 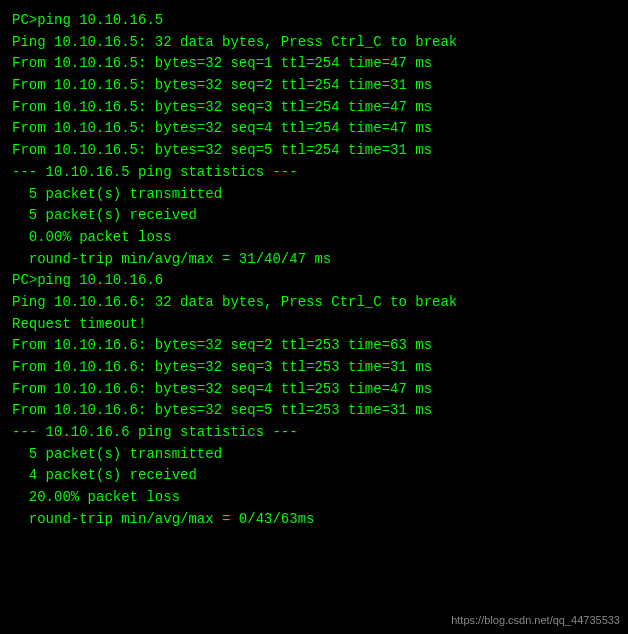 What do you see at coordinates (314, 195) in the screenshot?
I see `terminal-line-stat1_1: 5 packet(s) transmitted` at bounding box center [314, 195].